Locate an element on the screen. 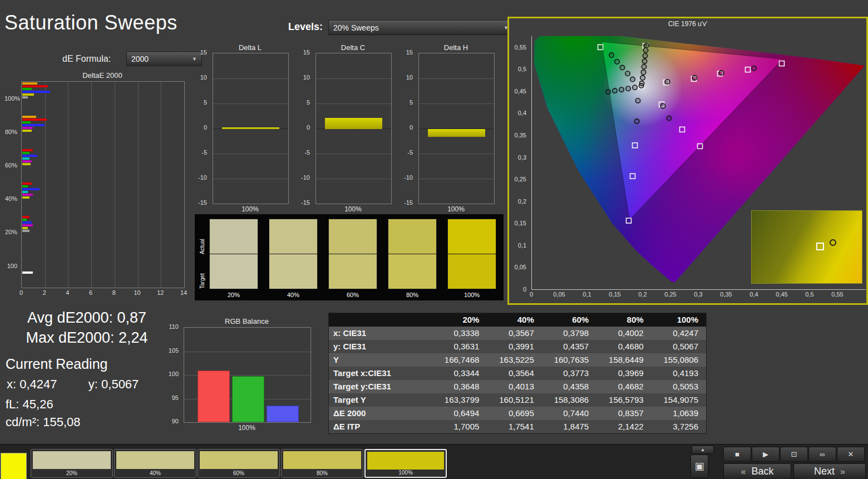 Image resolution: width=868 pixels, height=479 pixels. continuous-button: ∞ is located at coordinates (822, 454).